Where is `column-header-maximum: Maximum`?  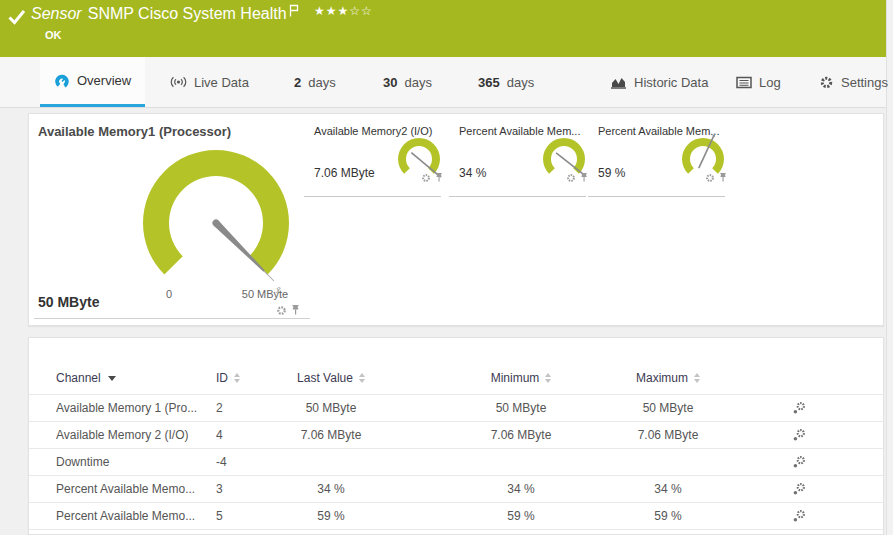
column-header-maximum: Maximum is located at coordinates (668, 378).